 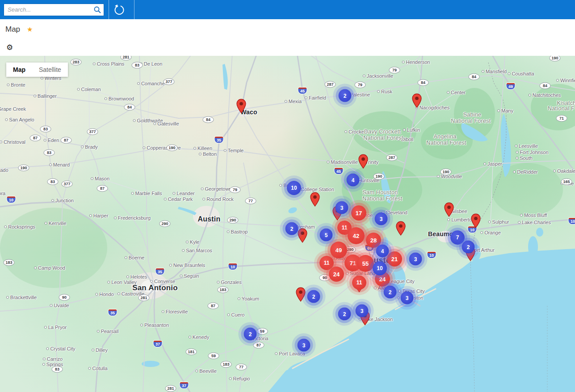 I want to click on map-town-label: Dilley, so click(x=100, y=350).